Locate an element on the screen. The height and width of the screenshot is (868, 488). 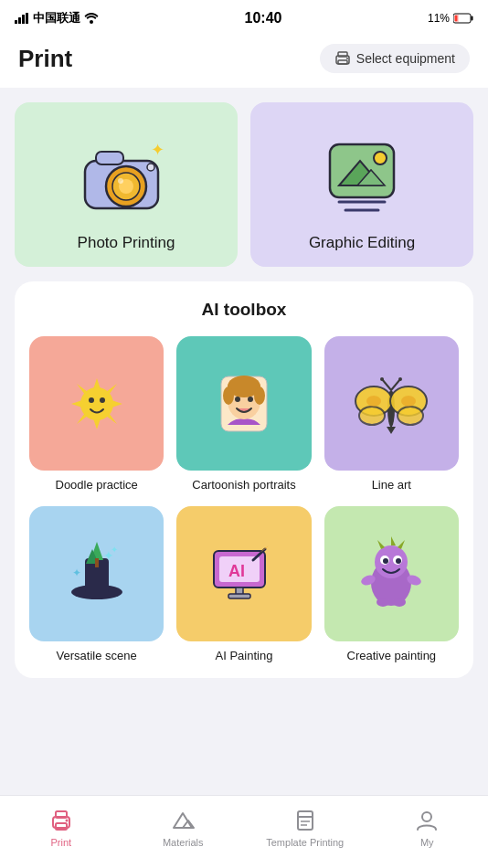
graphic-editing-label: Graphic Editing is located at coordinates (362, 243).